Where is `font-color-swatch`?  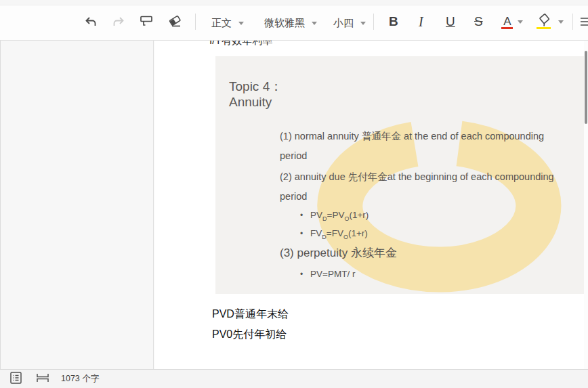 font-color-swatch is located at coordinates (507, 28).